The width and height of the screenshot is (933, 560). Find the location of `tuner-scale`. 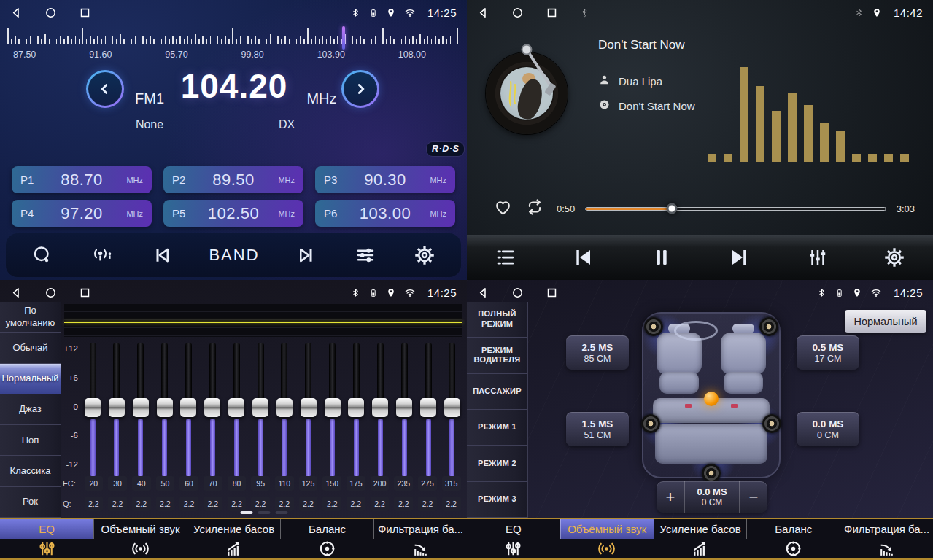

tuner-scale is located at coordinates (233, 36).